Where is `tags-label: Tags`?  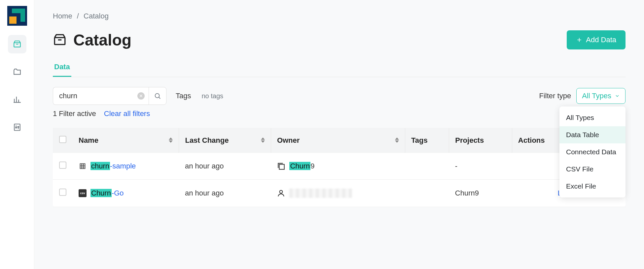
tags-label: Tags is located at coordinates (183, 96).